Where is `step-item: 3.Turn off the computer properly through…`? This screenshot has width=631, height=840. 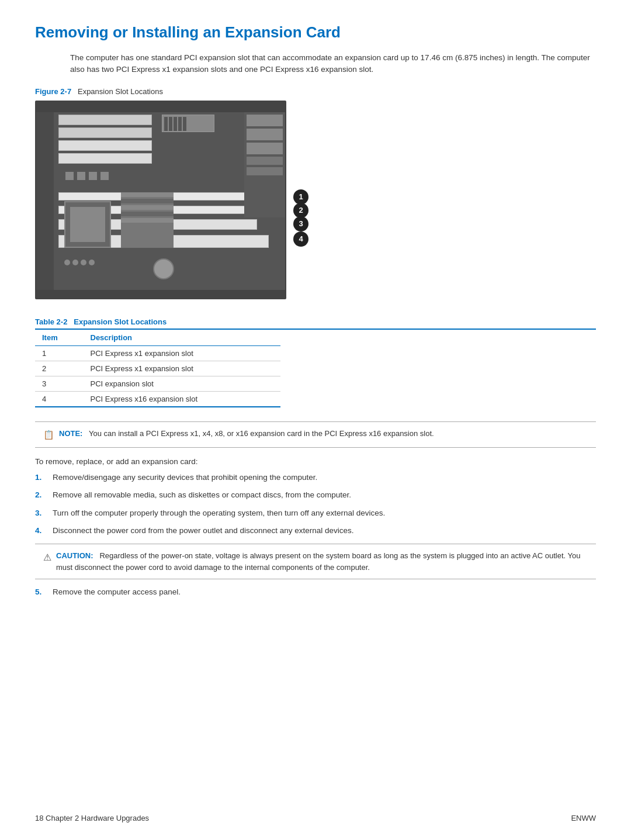 step-item: 3.Turn off the computer properly through… is located at coordinates (316, 513).